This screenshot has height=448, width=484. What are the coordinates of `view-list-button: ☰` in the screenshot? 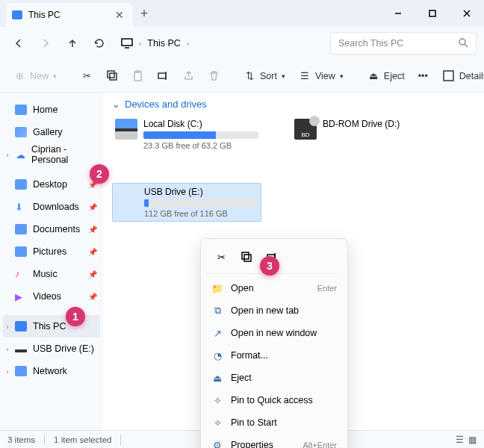 It's located at (460, 440).